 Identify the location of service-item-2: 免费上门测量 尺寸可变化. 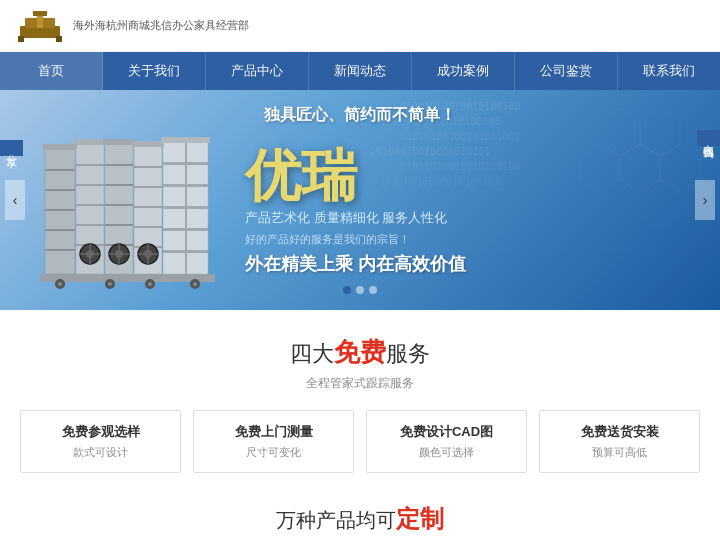
(274, 442).